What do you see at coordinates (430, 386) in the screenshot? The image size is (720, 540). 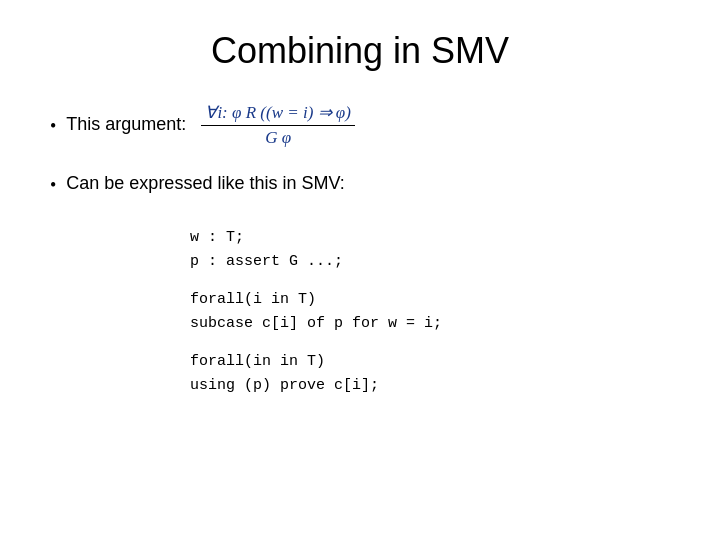 I see `code-line-using: using (p) prove c[i];` at bounding box center [430, 386].